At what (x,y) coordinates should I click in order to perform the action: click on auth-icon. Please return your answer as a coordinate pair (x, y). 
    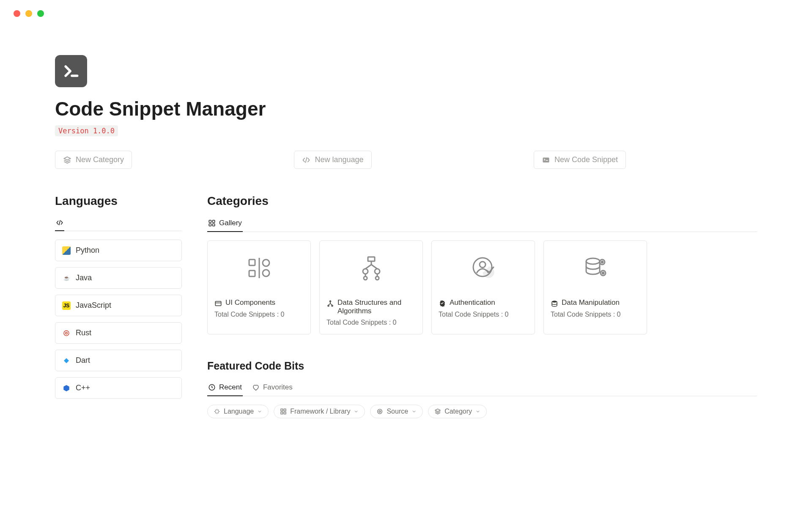
    Looking at the image, I should click on (483, 268).